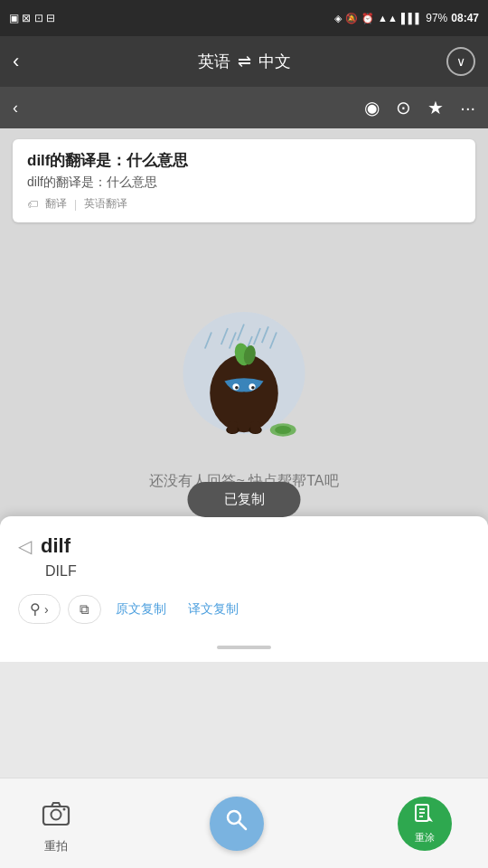 The image size is (488, 868). What do you see at coordinates (244, 546) in the screenshot?
I see `popup-word-row: ◁ dilf` at bounding box center [244, 546].